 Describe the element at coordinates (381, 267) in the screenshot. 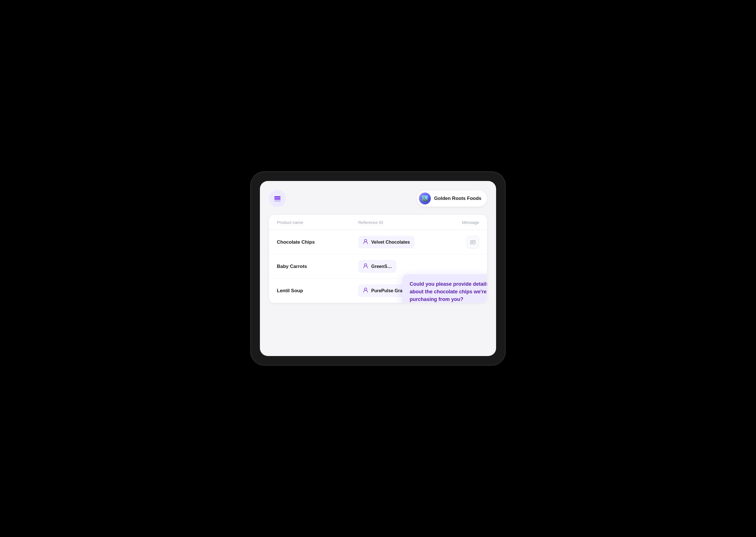

I see `reference-name-greens: GreenS…` at that location.